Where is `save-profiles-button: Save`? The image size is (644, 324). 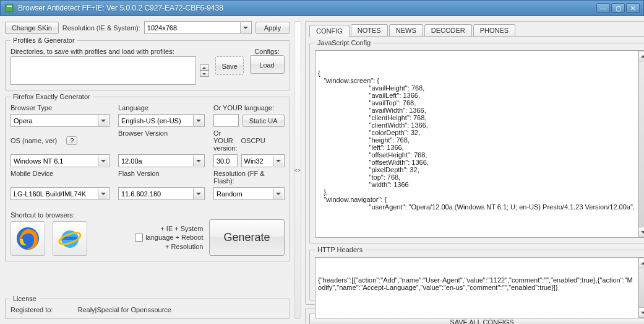 save-profiles-button: Save is located at coordinates (230, 66).